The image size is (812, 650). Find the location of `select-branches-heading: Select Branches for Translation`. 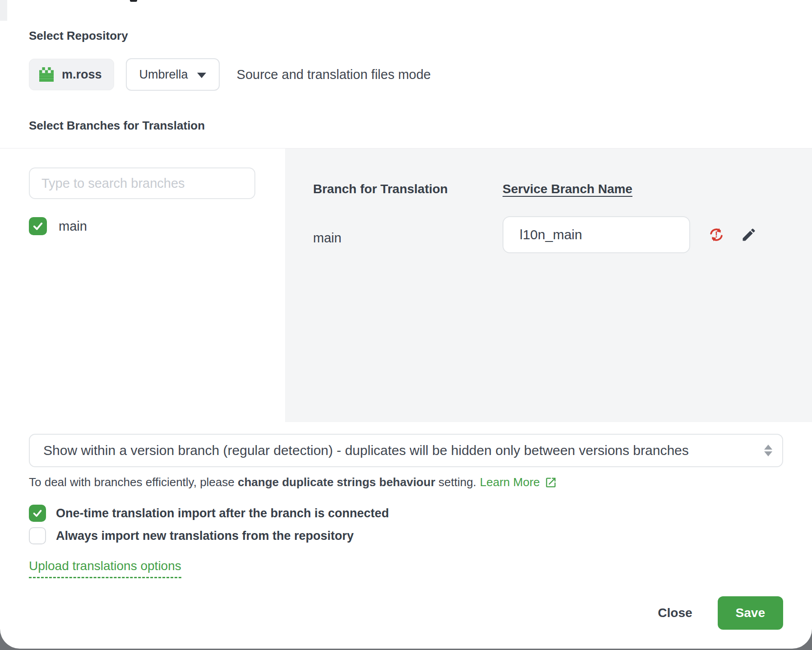

select-branches-heading: Select Branches for Translation is located at coordinates (406, 125).